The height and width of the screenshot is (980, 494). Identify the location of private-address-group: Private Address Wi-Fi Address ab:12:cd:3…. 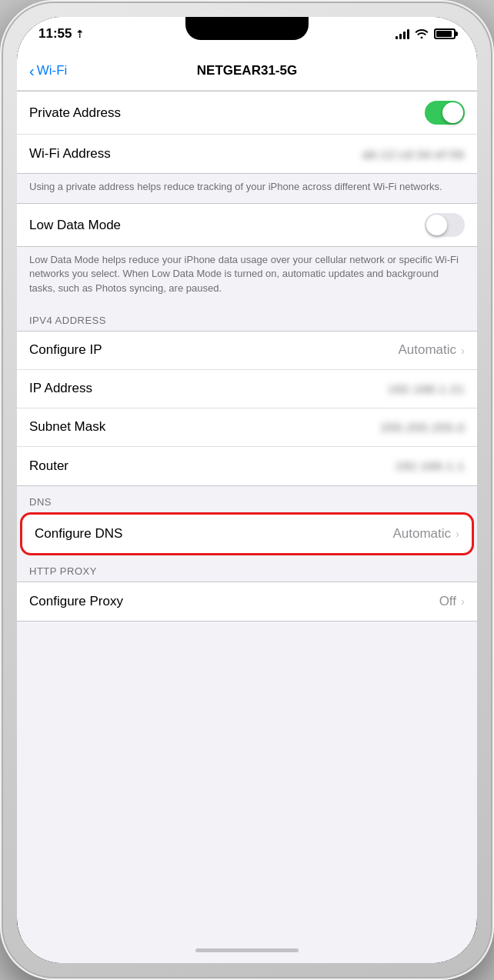
(247, 132).